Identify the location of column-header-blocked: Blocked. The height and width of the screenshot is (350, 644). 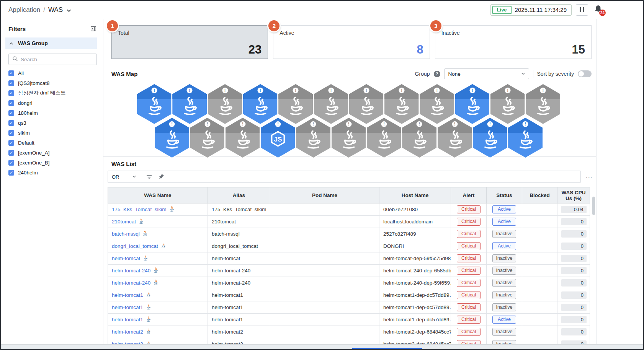
(540, 195).